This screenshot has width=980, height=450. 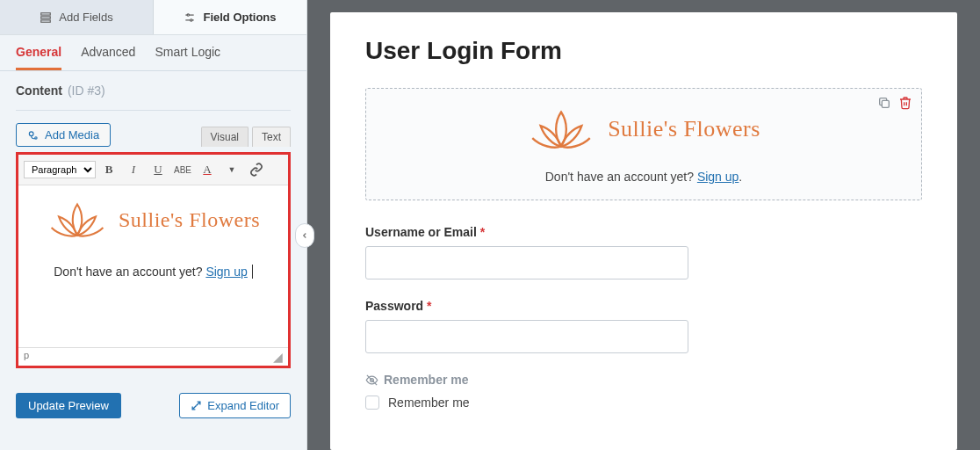 I want to click on link-button, so click(x=256, y=170).